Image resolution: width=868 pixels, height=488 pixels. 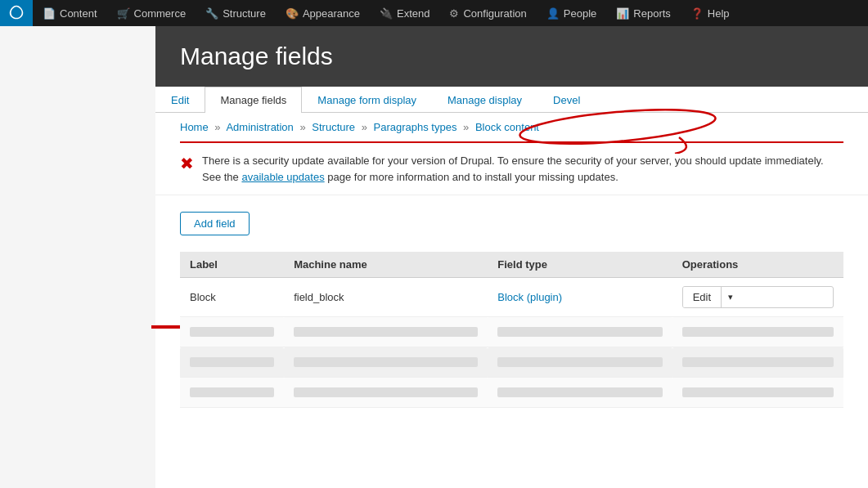 What do you see at coordinates (512, 224) in the screenshot?
I see `action-area: Add field` at bounding box center [512, 224].